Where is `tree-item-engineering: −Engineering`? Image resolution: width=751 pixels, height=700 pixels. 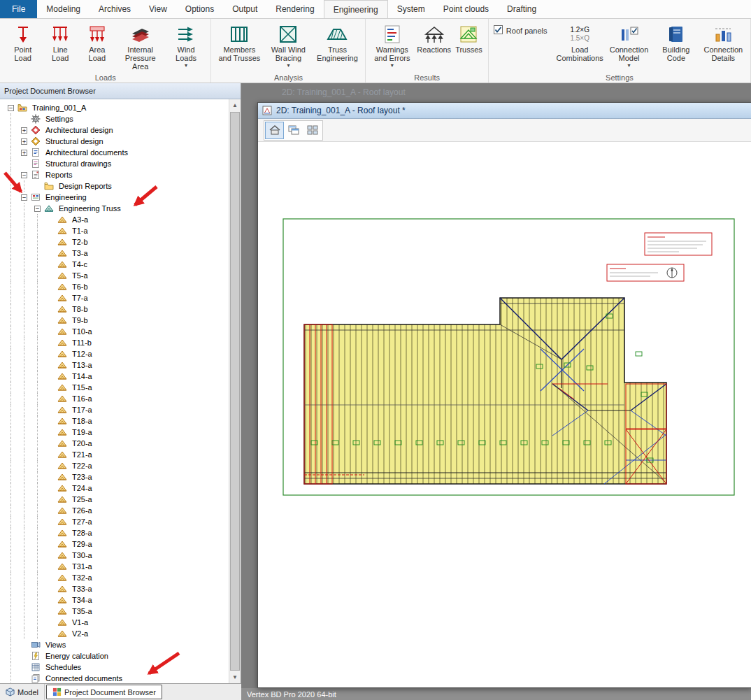
tree-item-engineering: −Engineering is located at coordinates (116, 197).